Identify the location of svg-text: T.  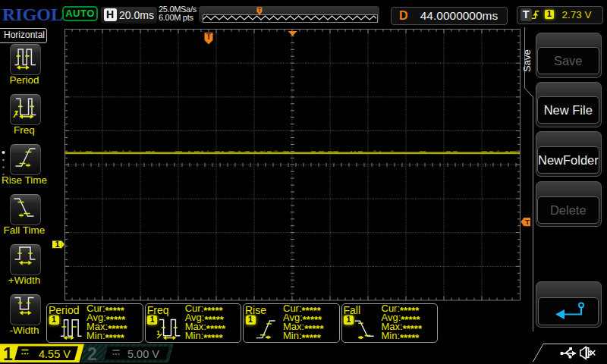
(209, 36).